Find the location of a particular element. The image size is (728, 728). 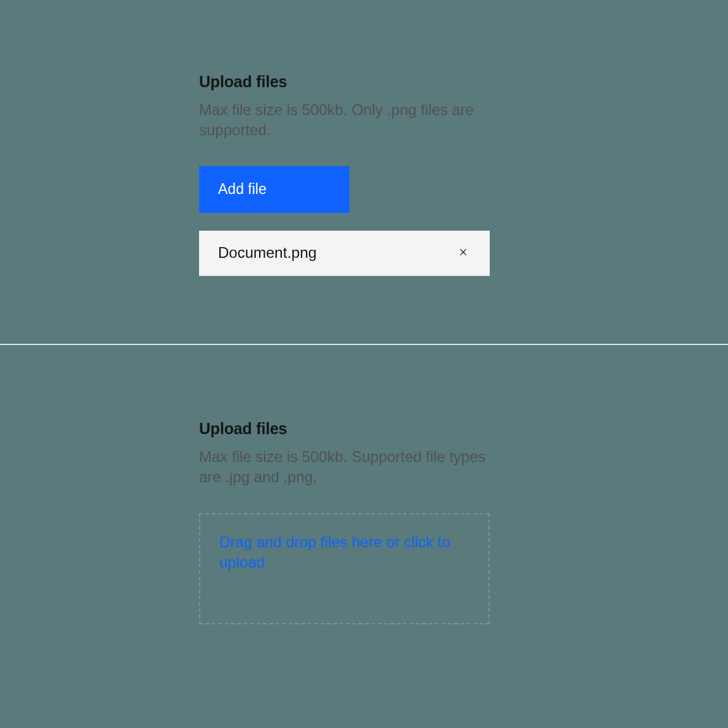

upload-description: Max file size is 500kb. Supported file t… is located at coordinates (344, 468).